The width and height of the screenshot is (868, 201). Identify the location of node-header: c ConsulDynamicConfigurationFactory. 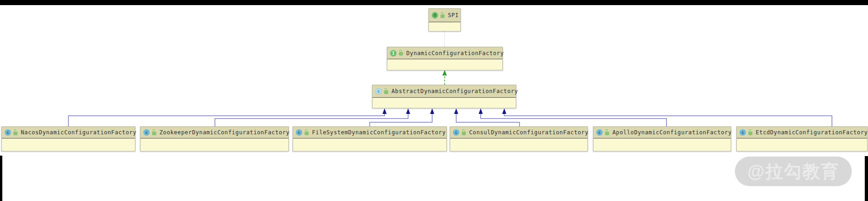
(519, 132).